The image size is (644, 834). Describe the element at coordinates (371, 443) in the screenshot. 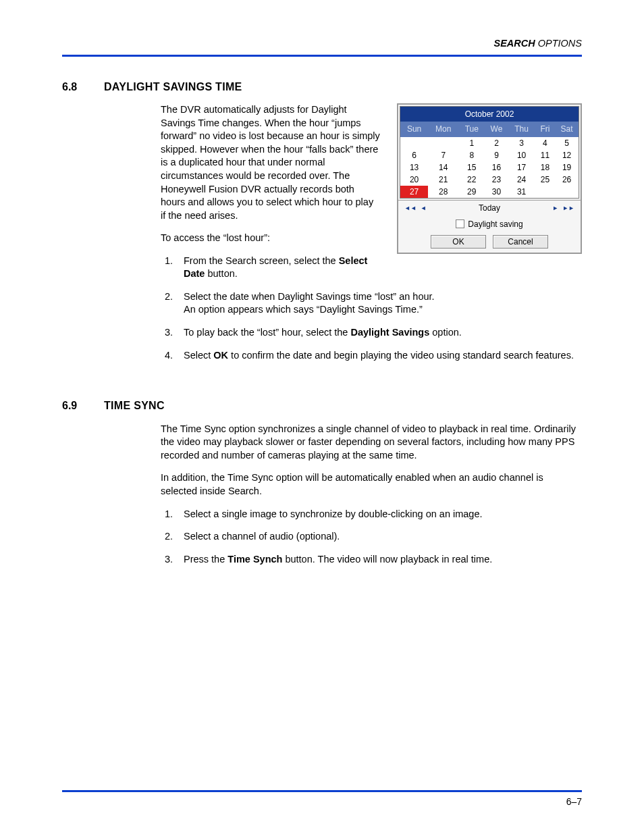

I see `paragraph: The Time Sync option synchronizes a sing…` at that location.